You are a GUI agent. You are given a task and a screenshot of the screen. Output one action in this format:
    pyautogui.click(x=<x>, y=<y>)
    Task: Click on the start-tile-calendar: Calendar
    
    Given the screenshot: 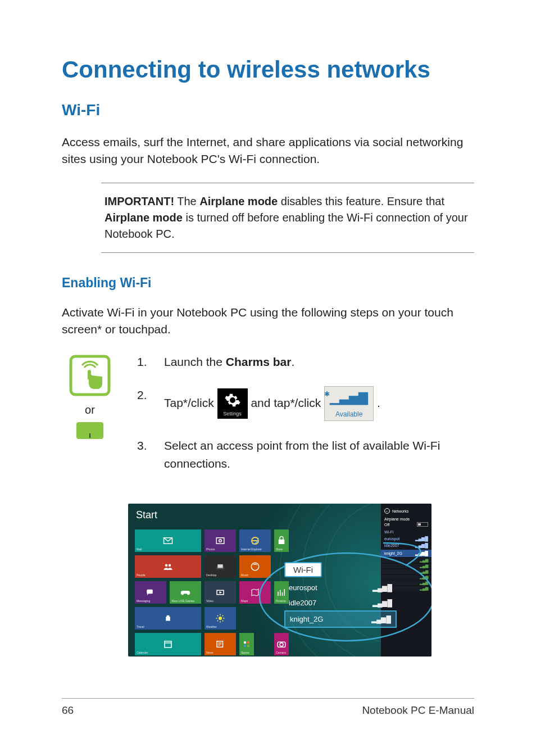 What is the action you would take?
    pyautogui.click(x=168, y=644)
    